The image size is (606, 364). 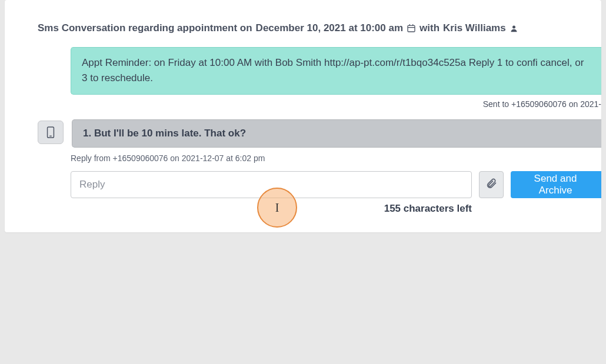 I want to click on conversation-header: Sms Conversation regarding appointment o…, so click(x=303, y=24).